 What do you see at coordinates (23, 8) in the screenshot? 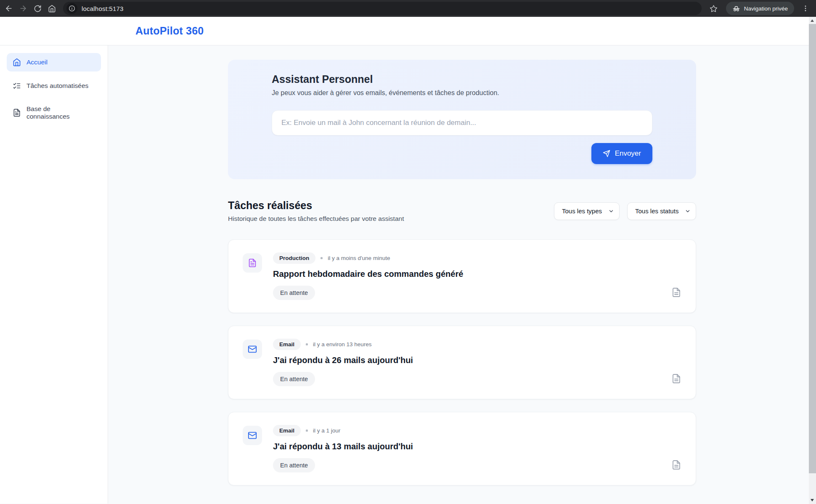
I see `arrow-right-icon` at bounding box center [23, 8].